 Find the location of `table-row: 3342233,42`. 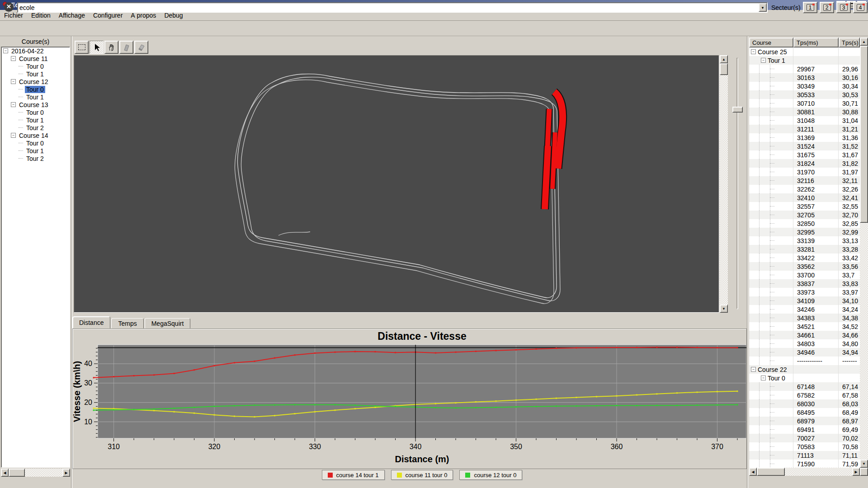

table-row: 3342233,42 is located at coordinates (805, 258).